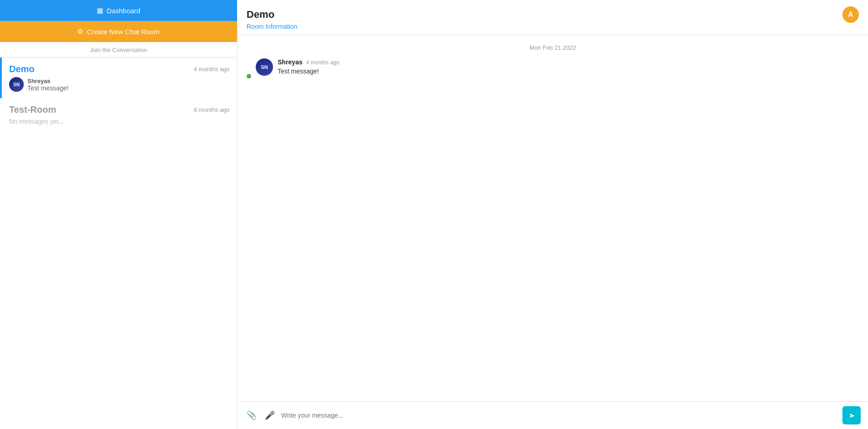  I want to click on online-status-dot, so click(249, 76).